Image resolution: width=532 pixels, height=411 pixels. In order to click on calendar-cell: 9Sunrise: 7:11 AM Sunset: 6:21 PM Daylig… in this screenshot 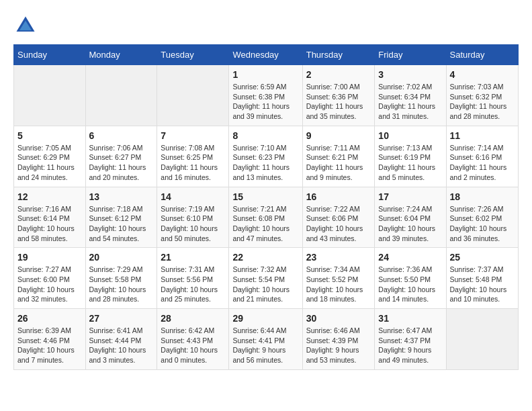, I will do `click(339, 156)`.